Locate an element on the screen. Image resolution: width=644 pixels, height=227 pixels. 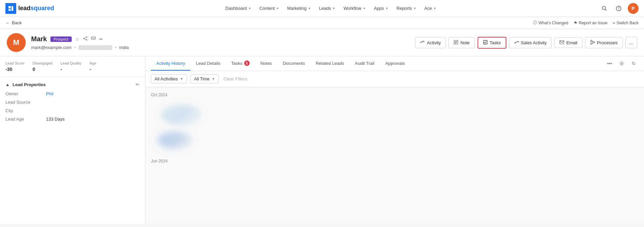
nav-leads: Leads ▼ is located at coordinates (327, 8).